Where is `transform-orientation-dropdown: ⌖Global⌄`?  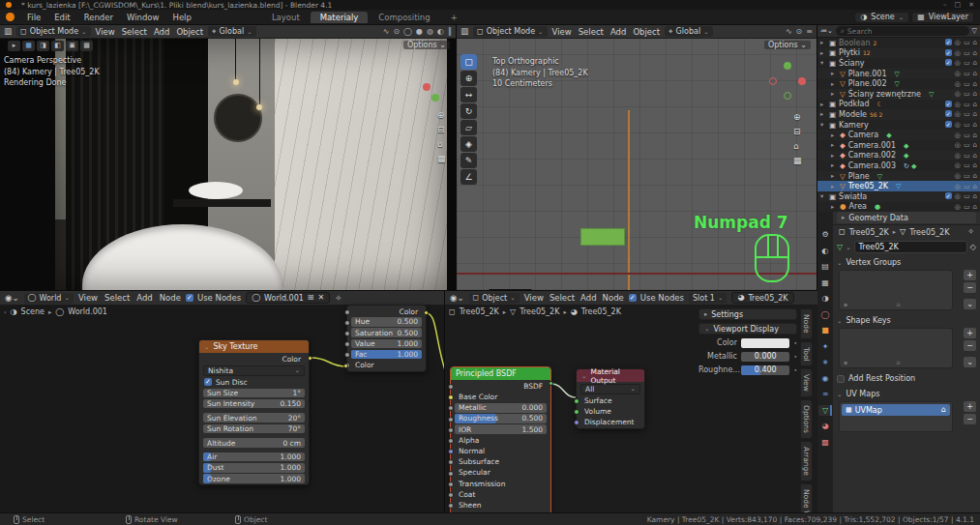 transform-orientation-dropdown: ⌖Global⌄ is located at coordinates (232, 31).